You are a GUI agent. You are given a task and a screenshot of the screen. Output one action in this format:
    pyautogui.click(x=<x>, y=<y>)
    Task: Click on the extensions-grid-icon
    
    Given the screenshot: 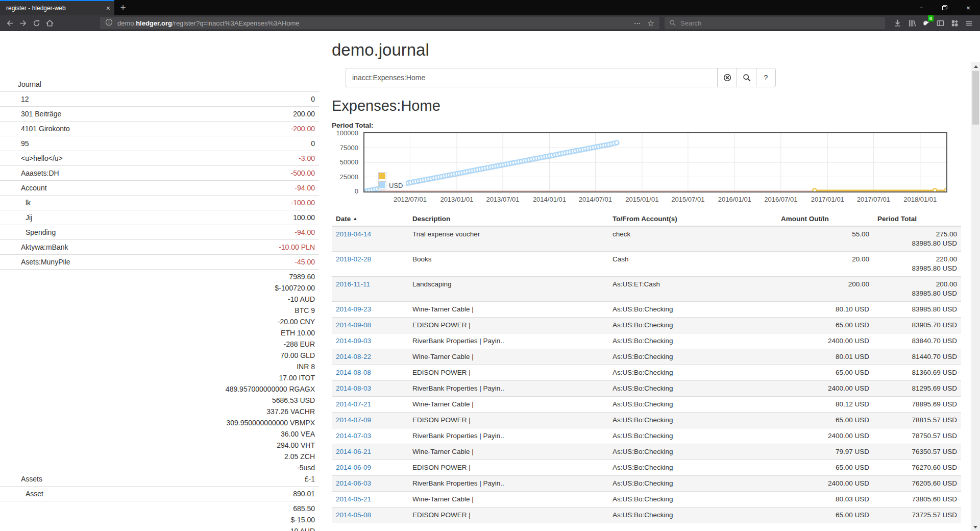 What is the action you would take?
    pyautogui.click(x=954, y=23)
    